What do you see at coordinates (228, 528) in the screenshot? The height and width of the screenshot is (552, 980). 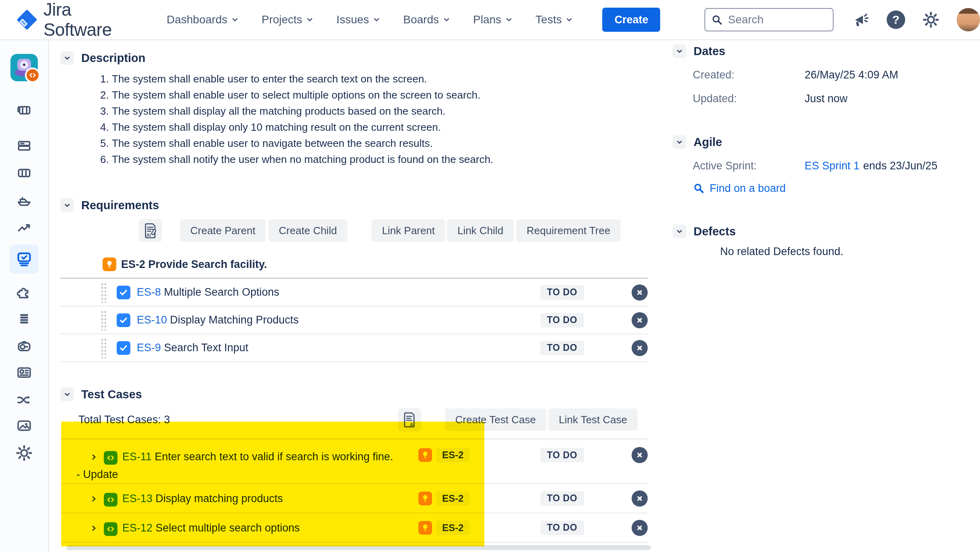 I see `test-case-summary: Select multiple search options` at bounding box center [228, 528].